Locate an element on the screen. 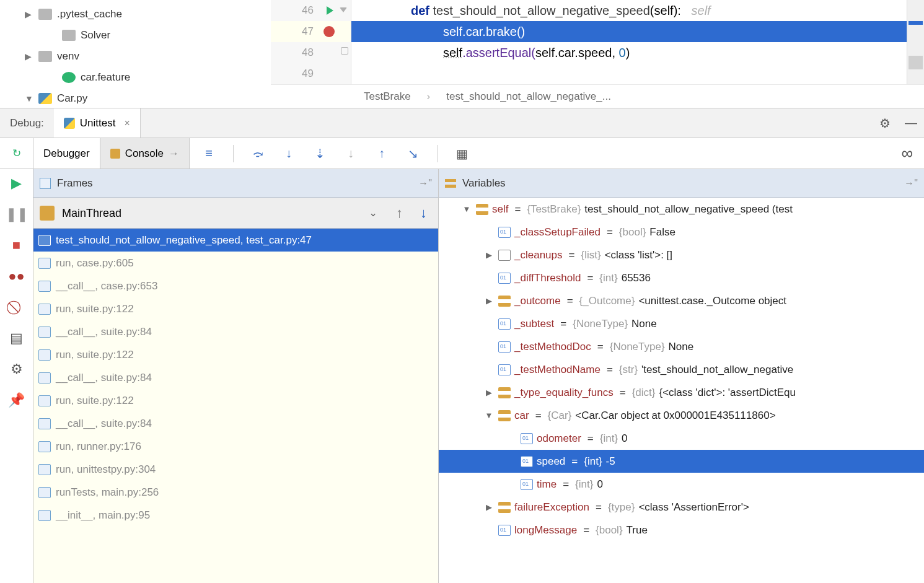 This screenshot has height=583, width=924. tree-item-car-feature: car.feature is located at coordinates (140, 77).